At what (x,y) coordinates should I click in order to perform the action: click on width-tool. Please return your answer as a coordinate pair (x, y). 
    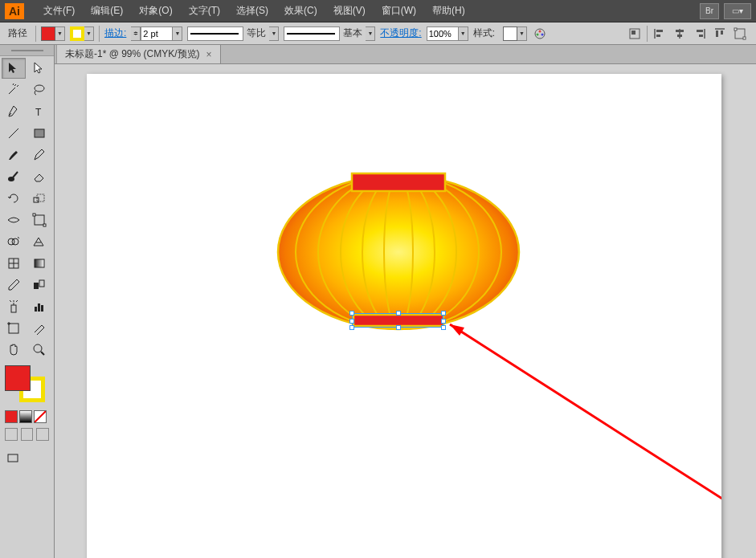
    Looking at the image, I should click on (14, 220).